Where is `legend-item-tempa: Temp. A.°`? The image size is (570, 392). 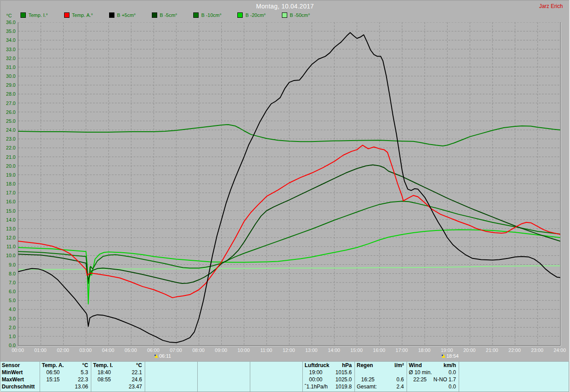
legend-item-tempa: Temp. A.° is located at coordinates (78, 15).